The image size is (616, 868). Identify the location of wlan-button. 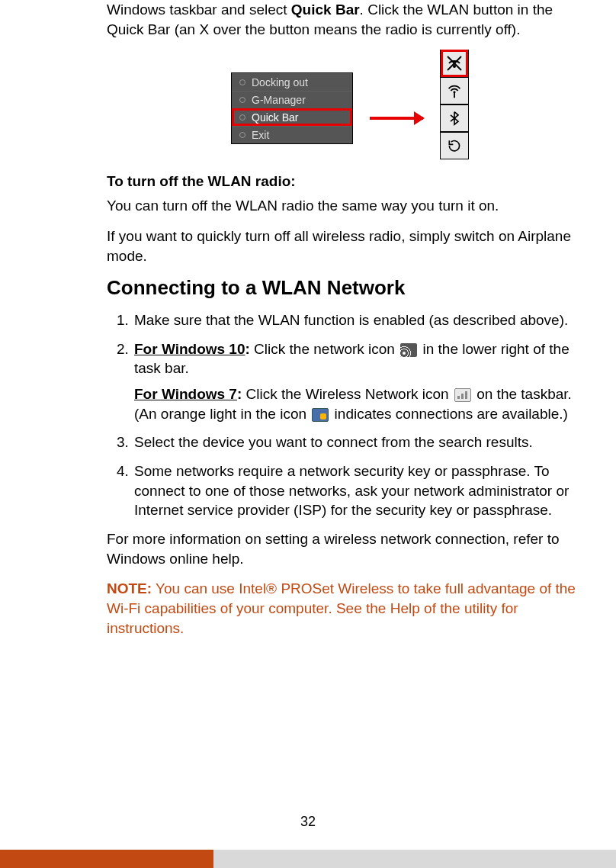
(454, 63).